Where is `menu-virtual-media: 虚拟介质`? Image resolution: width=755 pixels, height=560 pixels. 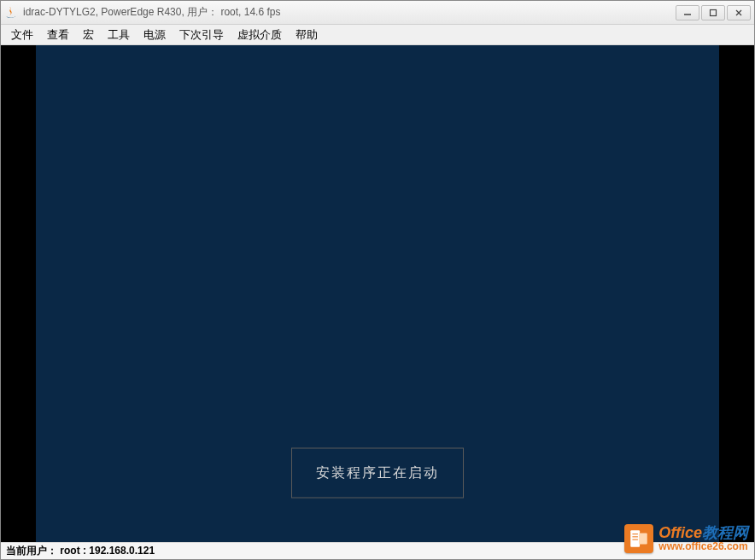
menu-virtual-media: 虚拟介质 is located at coordinates (260, 35).